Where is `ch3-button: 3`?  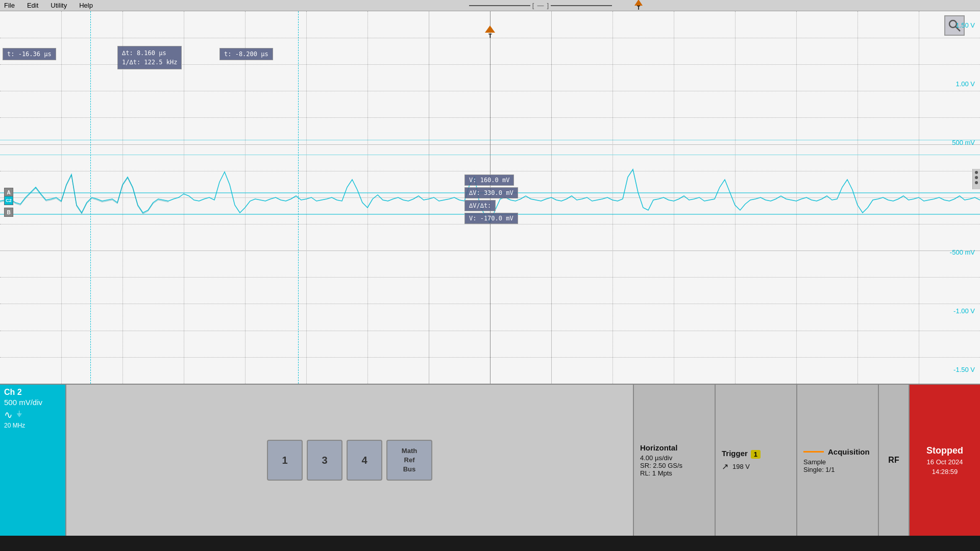 ch3-button: 3 is located at coordinates (325, 460).